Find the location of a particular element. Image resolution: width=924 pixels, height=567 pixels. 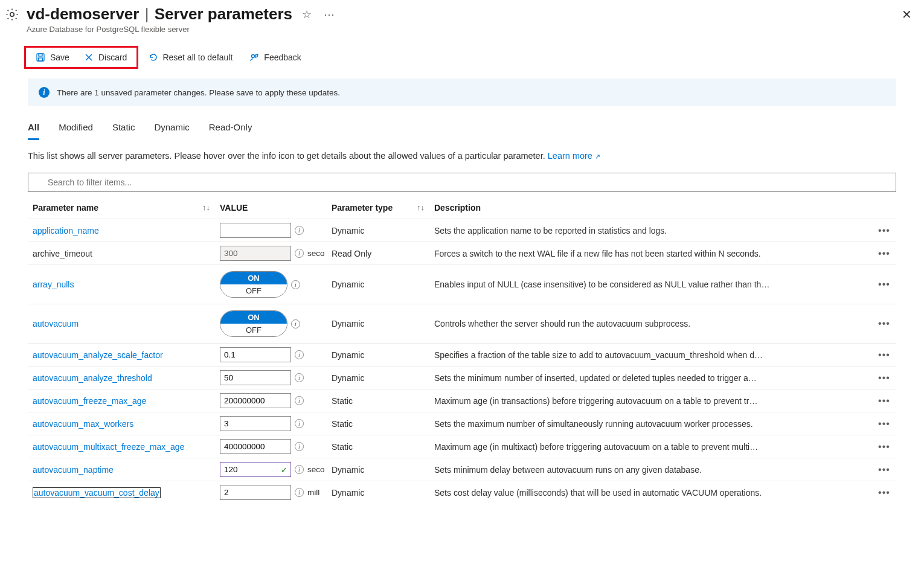

close-icon is located at coordinates (89, 57).